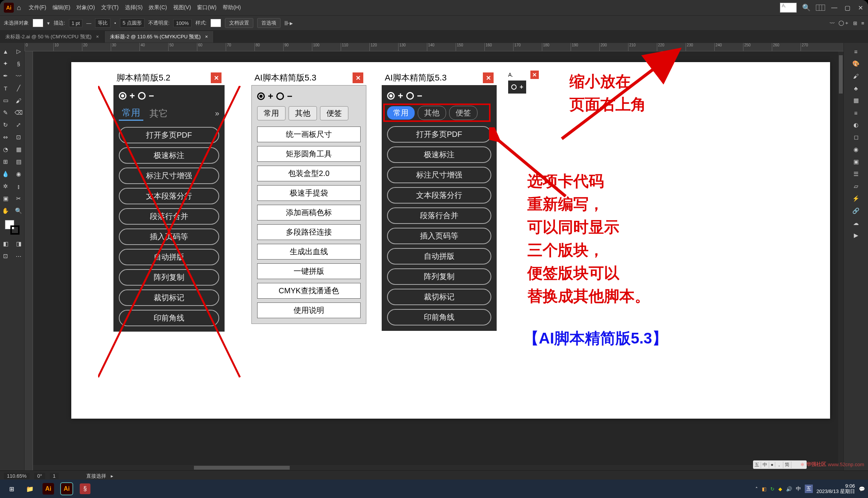 This screenshot has height=498, width=868. Describe the element at coordinates (309, 271) in the screenshot. I see `script-item-button: 一键拼版` at that location.